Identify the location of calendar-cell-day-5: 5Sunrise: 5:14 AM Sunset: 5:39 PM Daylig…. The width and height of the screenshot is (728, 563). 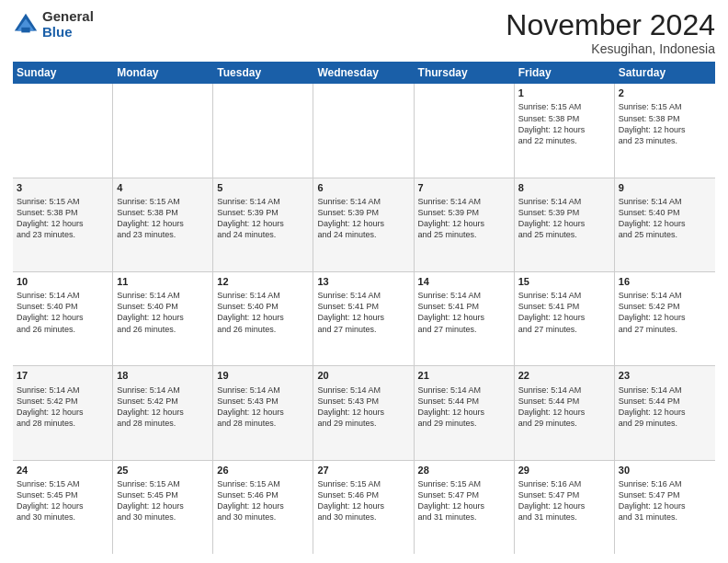
(263, 224).